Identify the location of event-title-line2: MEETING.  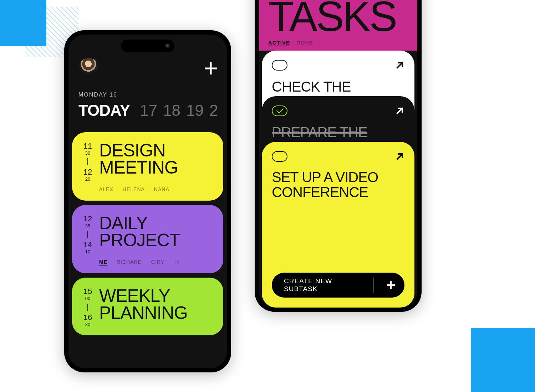
(157, 168).